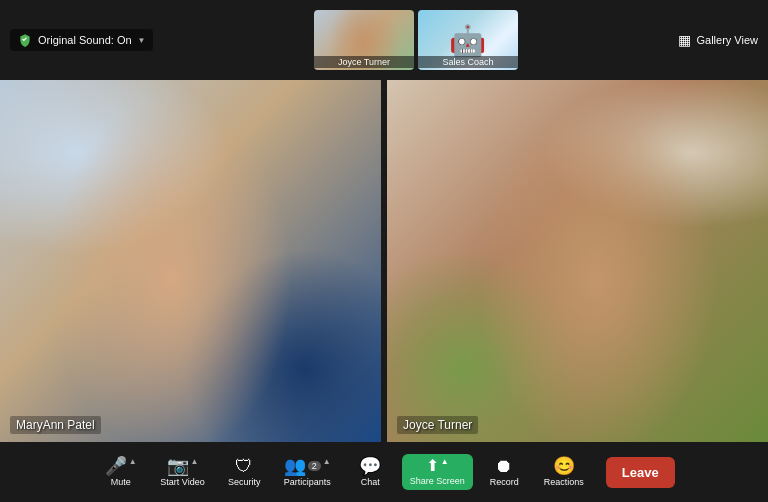 This screenshot has height=502, width=768. Describe the element at coordinates (384, 472) in the screenshot. I see `toolbar: 🎤 ▲ Mute 📷 ▲ Start Video 🛡 Security 👥 2 …` at that location.